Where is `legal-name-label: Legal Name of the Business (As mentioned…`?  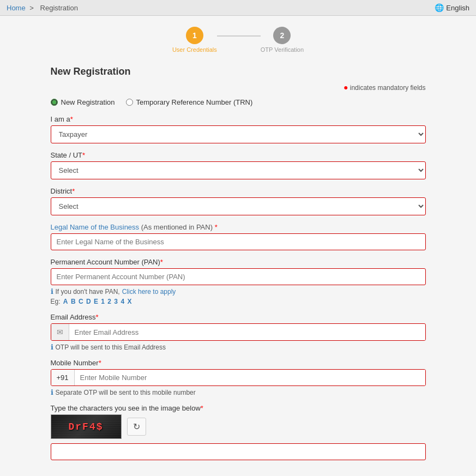 legal-name-label: Legal Name of the Business (As mentioned… is located at coordinates (238, 227).